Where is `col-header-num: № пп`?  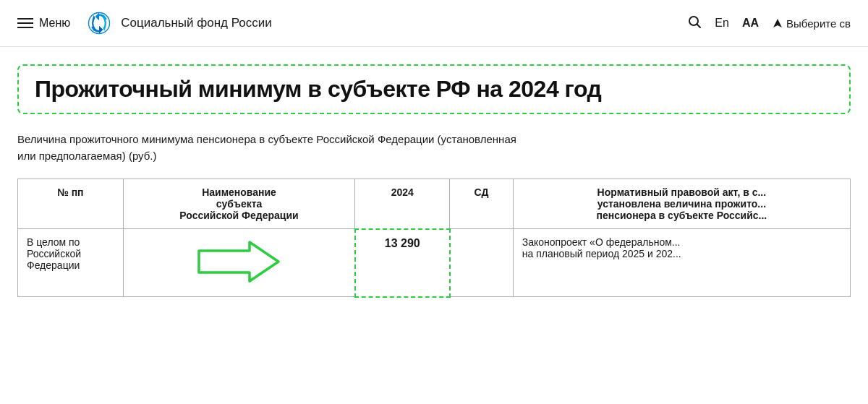
col-header-num: № пп is located at coordinates (71, 204).